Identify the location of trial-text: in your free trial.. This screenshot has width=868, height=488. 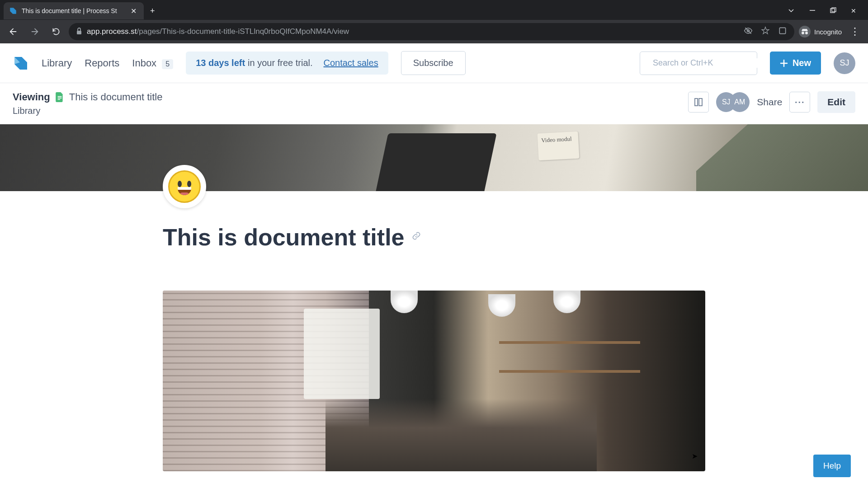
(280, 63).